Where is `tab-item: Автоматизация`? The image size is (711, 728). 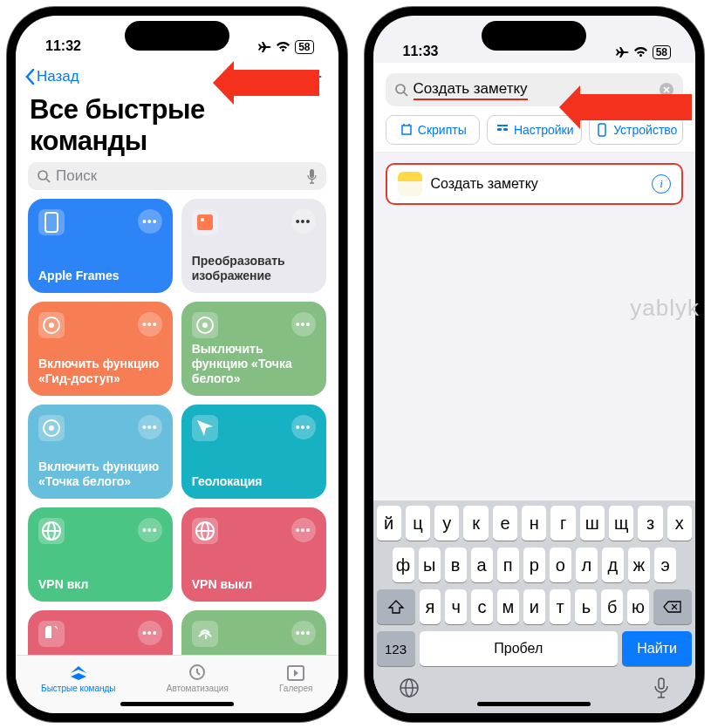 tab-item: Автоматизация is located at coordinates (197, 678).